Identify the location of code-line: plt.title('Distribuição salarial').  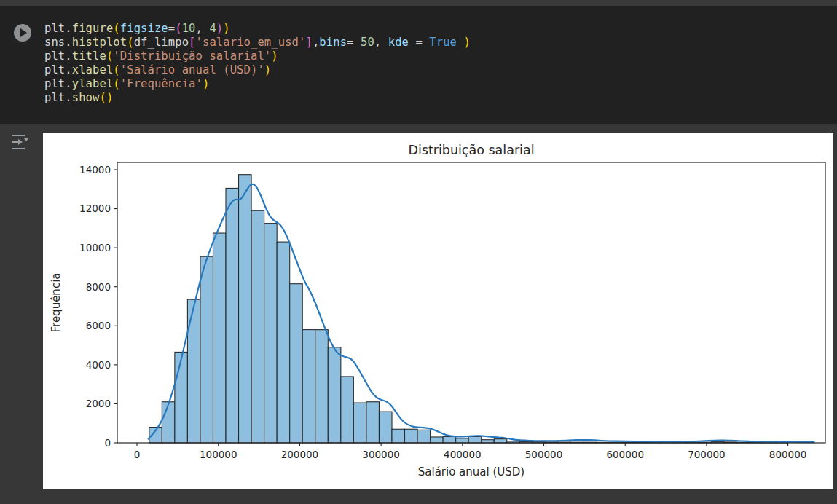
(437, 57).